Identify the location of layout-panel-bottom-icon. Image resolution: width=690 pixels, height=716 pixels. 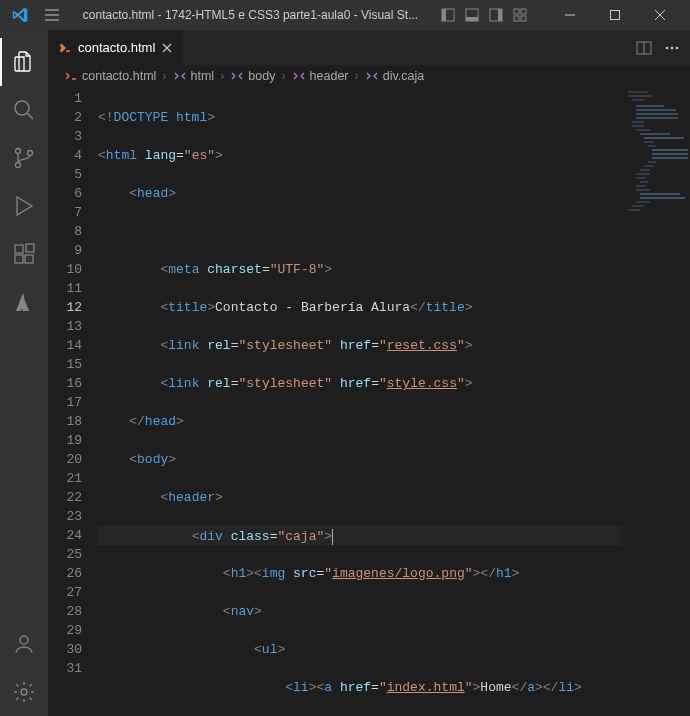
(472, 15).